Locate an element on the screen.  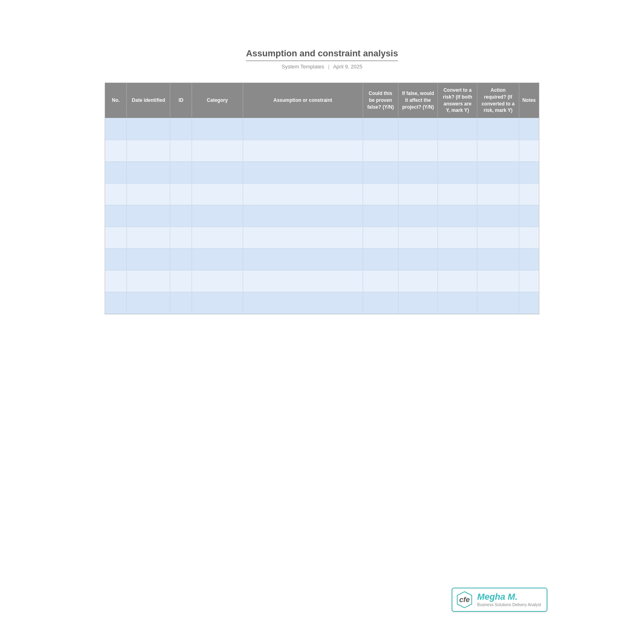
header-cell-id: ID is located at coordinates (181, 101).